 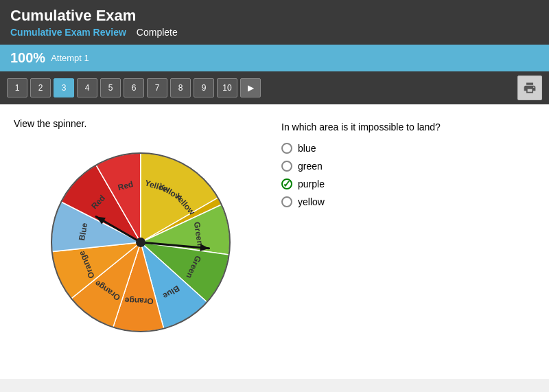 What do you see at coordinates (408, 175) in the screenshot?
I see `answer-options: blue green ✓ purple yellow` at bounding box center [408, 175].